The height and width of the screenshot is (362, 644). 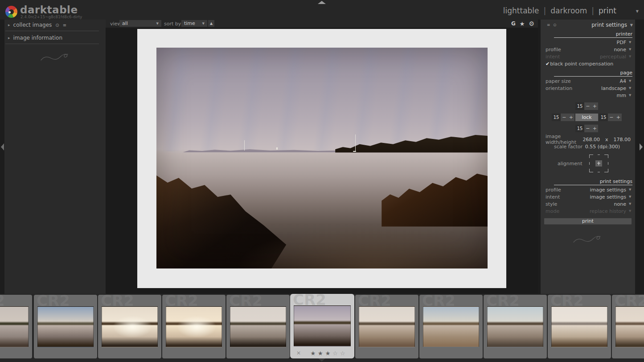 What do you see at coordinates (3, 147) in the screenshot?
I see `left-panel-collapse-handle` at bounding box center [3, 147].